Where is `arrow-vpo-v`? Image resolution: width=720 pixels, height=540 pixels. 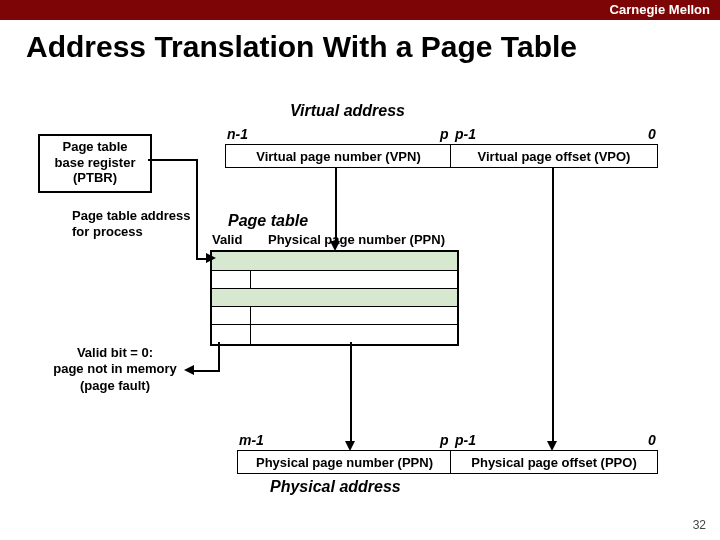 arrow-vpo-v is located at coordinates (553, 305).